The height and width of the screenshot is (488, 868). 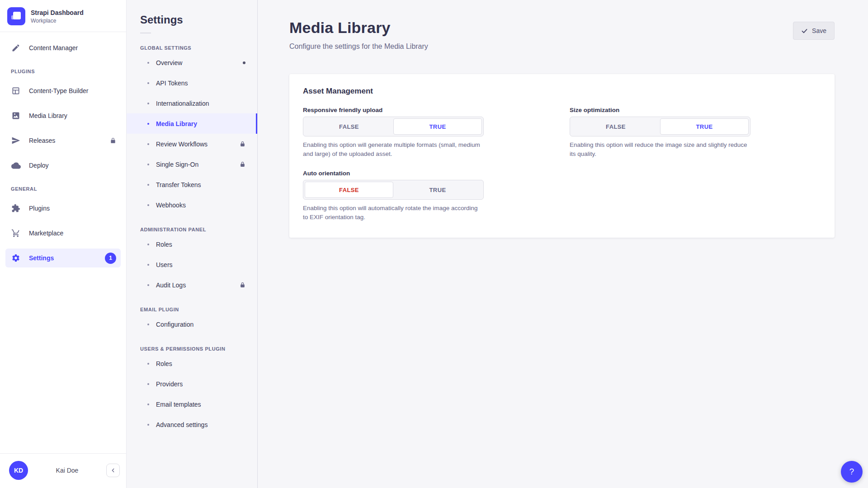 What do you see at coordinates (819, 31) in the screenshot?
I see `save-button-label: Save` at bounding box center [819, 31].